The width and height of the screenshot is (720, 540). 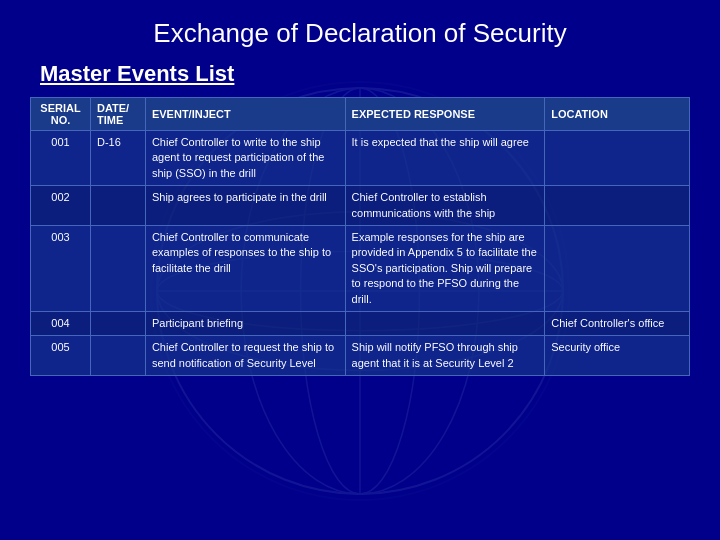 I want to click on cell-serial: 004, so click(x=61, y=323).